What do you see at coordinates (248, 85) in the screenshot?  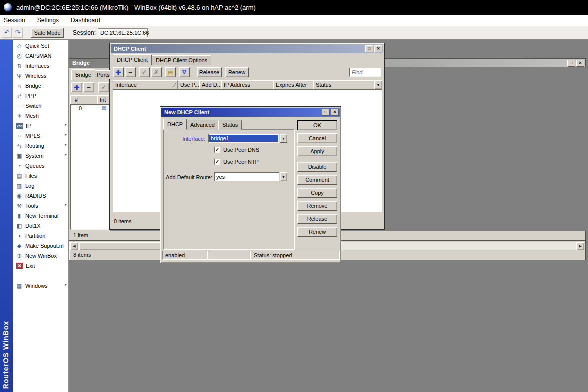 I see `column-header-ip-address: IP Address` at bounding box center [248, 85].